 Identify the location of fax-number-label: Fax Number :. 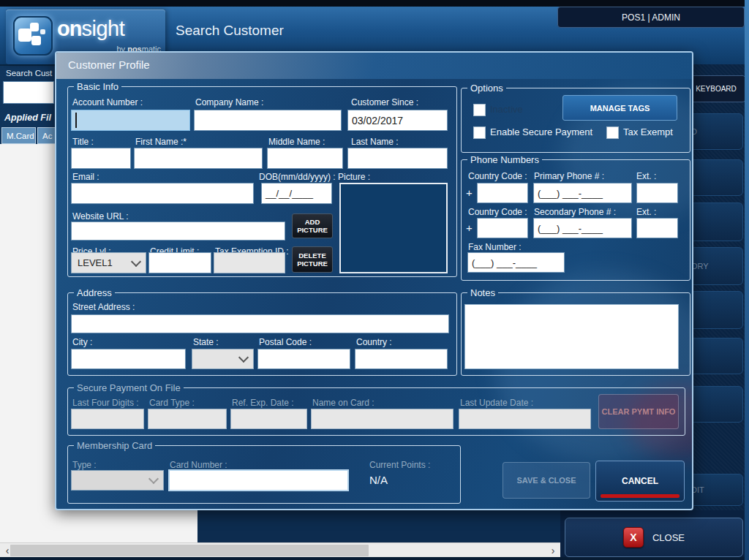
(494, 247).